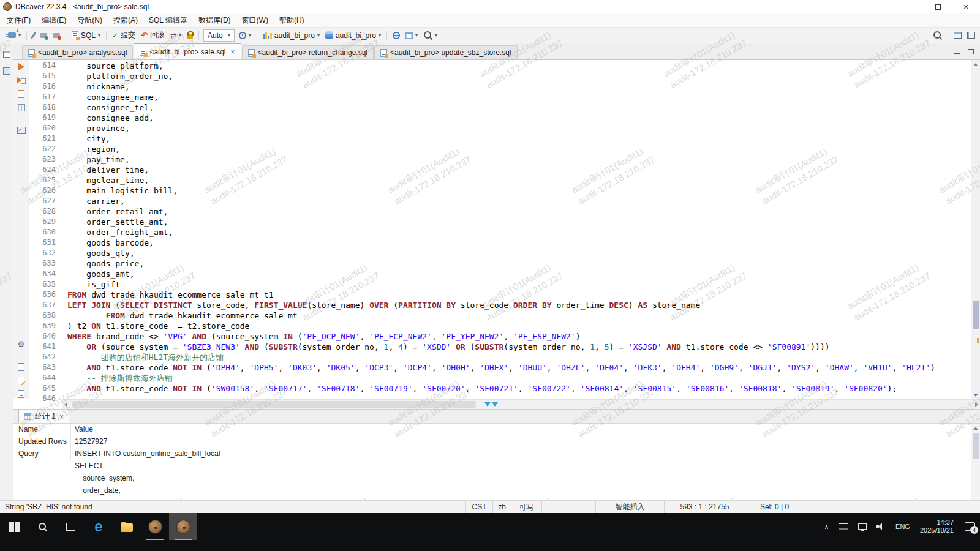 The width and height of the screenshot is (980, 551). I want to click on maximize-panel-icon, so click(971, 51).